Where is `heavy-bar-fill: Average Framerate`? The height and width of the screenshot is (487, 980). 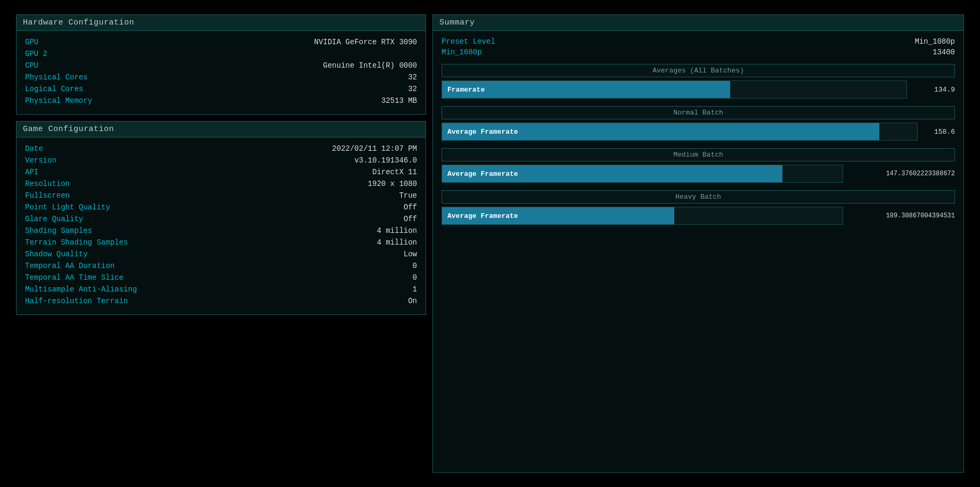
heavy-bar-fill: Average Framerate is located at coordinates (558, 216).